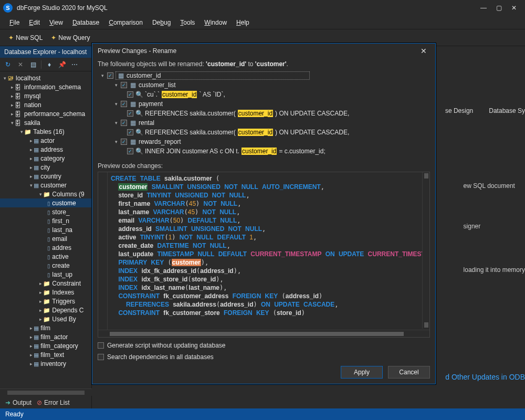  What do you see at coordinates (484, 8) in the screenshot?
I see `minimize-button: —` at bounding box center [484, 8].